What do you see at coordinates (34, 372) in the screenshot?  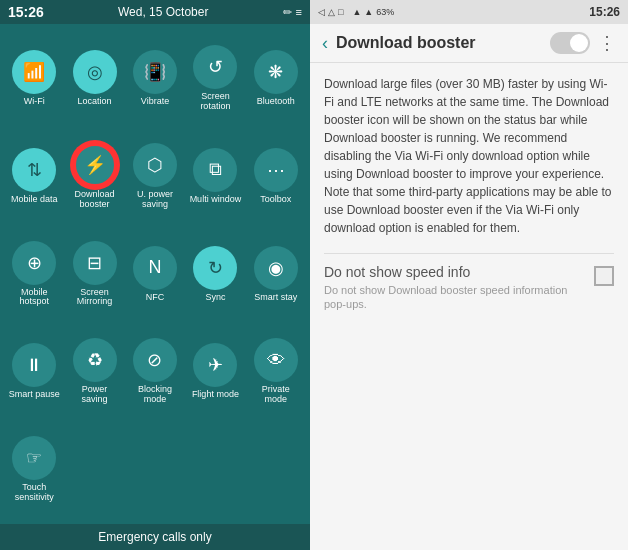 I see `qs-item-smart_pause: ⏸Smart pause` at bounding box center [34, 372].